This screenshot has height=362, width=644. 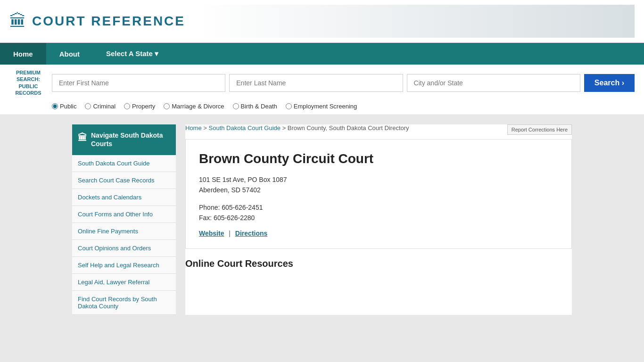 What do you see at coordinates (70, 54) in the screenshot?
I see `nav-about: About` at bounding box center [70, 54].